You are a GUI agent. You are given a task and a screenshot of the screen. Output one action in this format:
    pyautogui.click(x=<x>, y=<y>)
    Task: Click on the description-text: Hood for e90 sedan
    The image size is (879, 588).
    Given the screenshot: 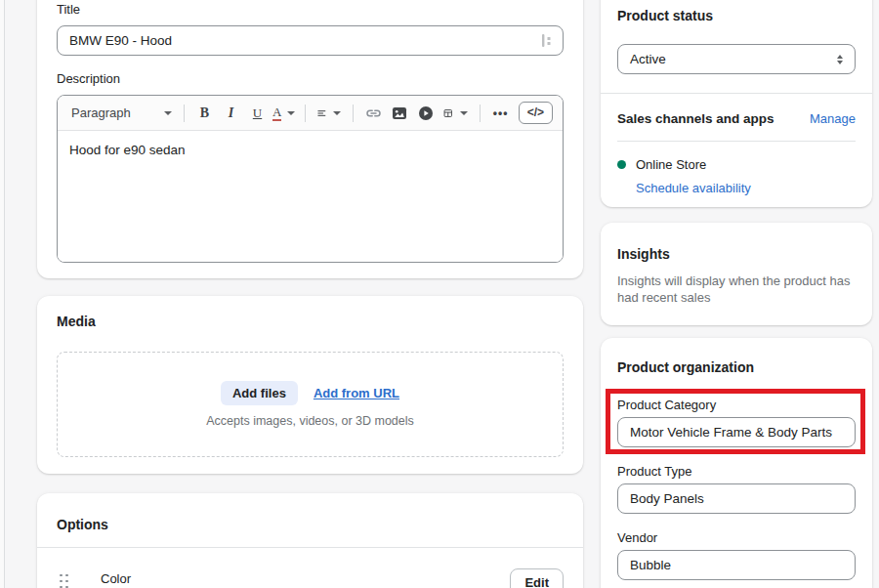 What is the action you would take?
    pyautogui.click(x=127, y=150)
    